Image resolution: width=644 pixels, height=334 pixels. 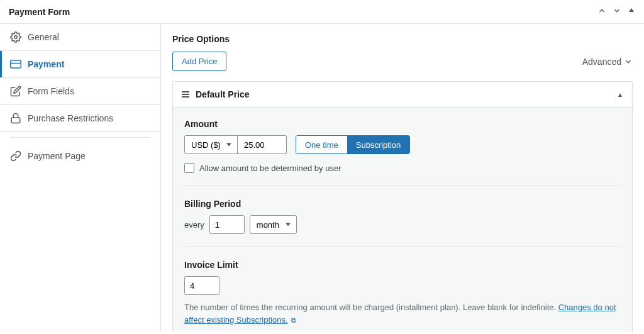 I want to click on panel-header: Payment Form, so click(x=322, y=12).